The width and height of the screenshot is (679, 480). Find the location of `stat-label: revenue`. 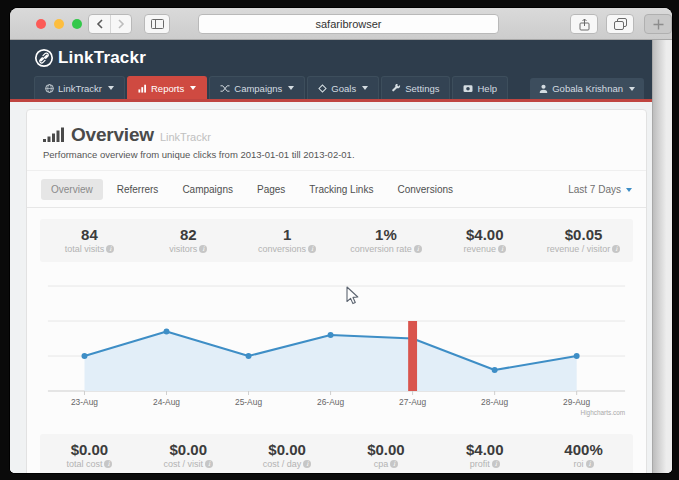

stat-label: revenue is located at coordinates (480, 249).